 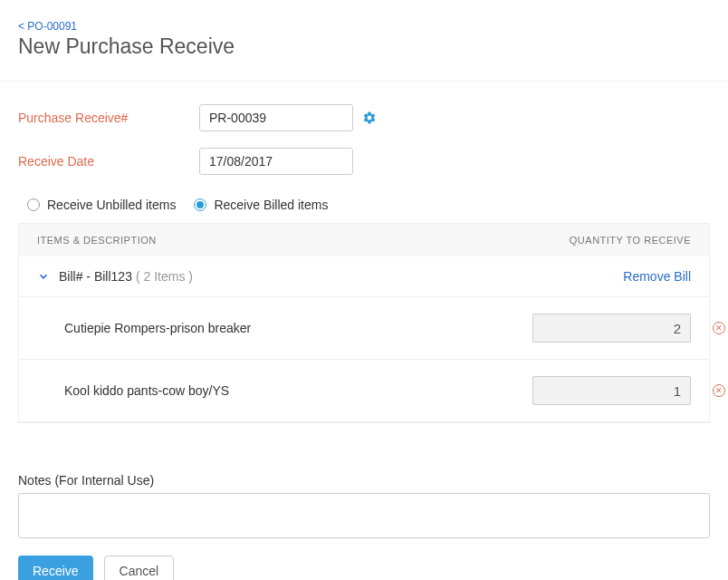 I want to click on pr-number-label: Purchase Receive#, so click(x=109, y=118).